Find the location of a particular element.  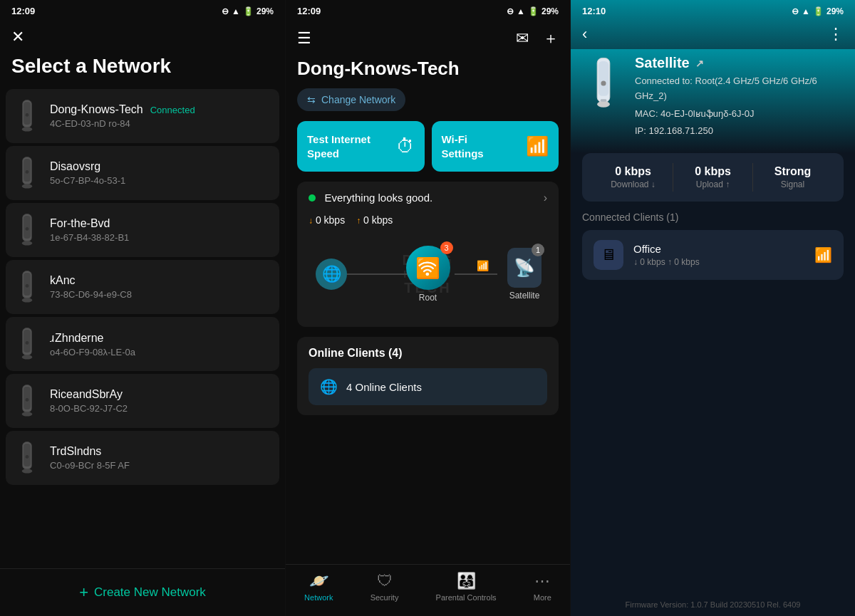

nav-network: 🪐 Network is located at coordinates (318, 587).